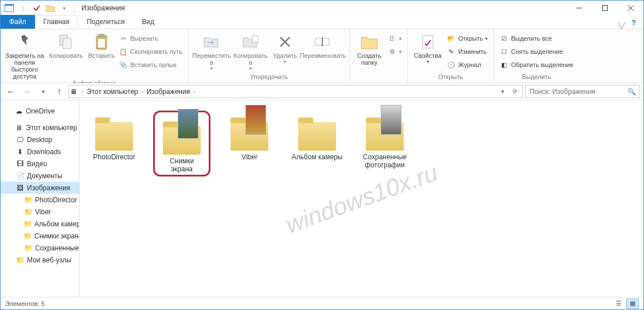  I want to click on downloads-icon: ⬇, so click(20, 152).